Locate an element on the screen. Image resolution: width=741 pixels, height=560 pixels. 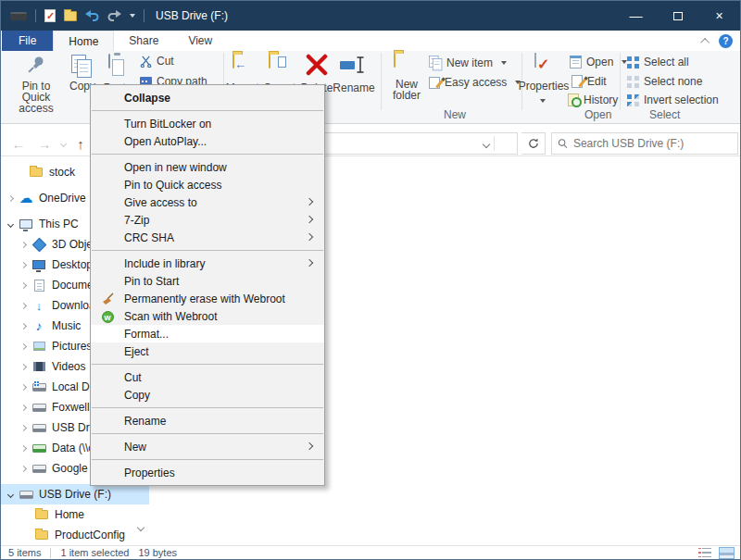
select-all-button: Select all is located at coordinates (658, 62).